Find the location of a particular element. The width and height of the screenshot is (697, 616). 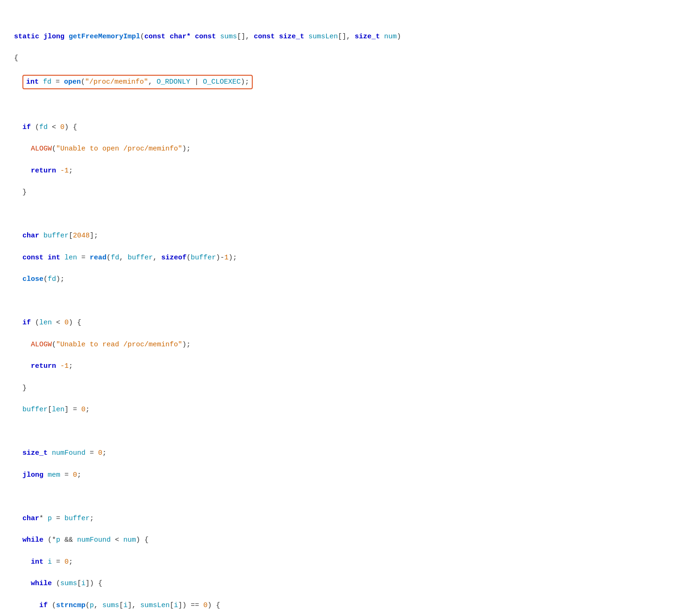

code-line-17: jlong mem = 0; is located at coordinates (348, 475).